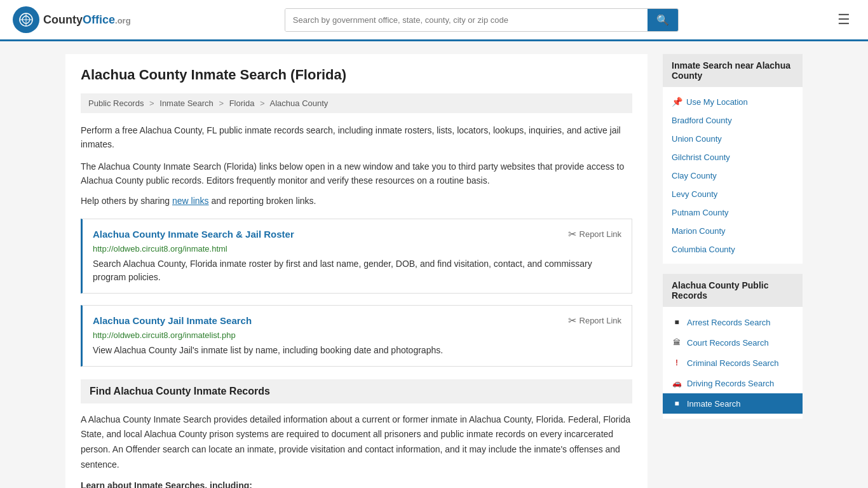 The height and width of the screenshot is (488, 868). Describe the element at coordinates (87, 20) in the screenshot. I see `logo-wordmark: CountyOffice.org` at that location.